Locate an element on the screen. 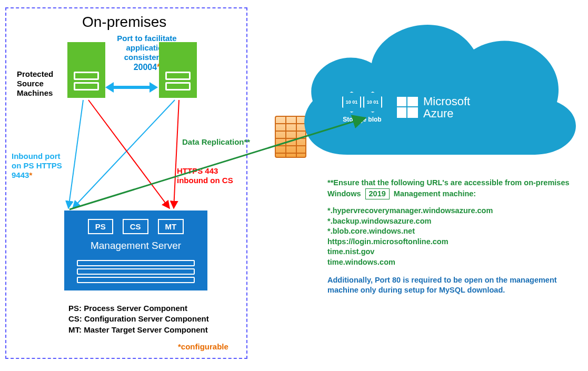 The height and width of the screenshot is (371, 588). https443-label: HTTPS 443 inbound on CS is located at coordinates (205, 176).